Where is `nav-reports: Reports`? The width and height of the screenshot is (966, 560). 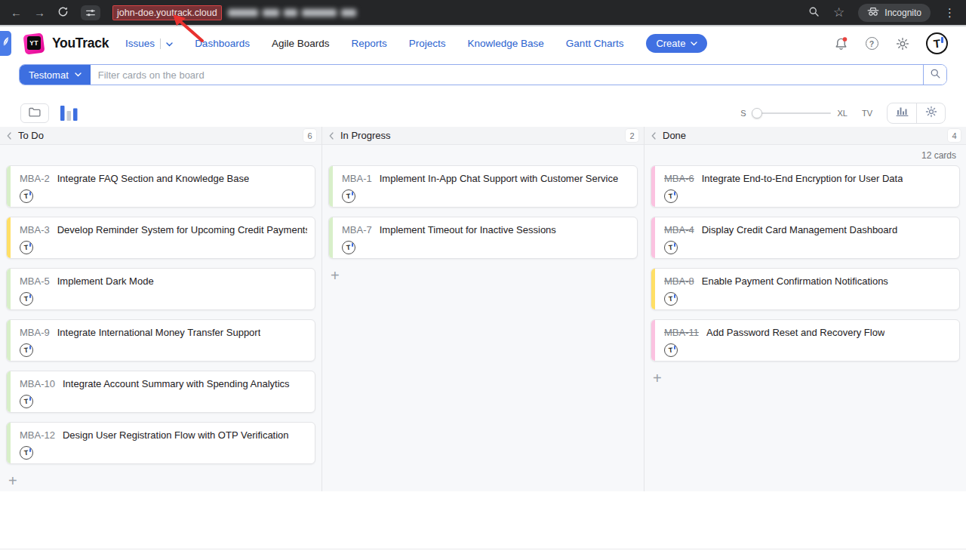
nav-reports: Reports is located at coordinates (368, 44).